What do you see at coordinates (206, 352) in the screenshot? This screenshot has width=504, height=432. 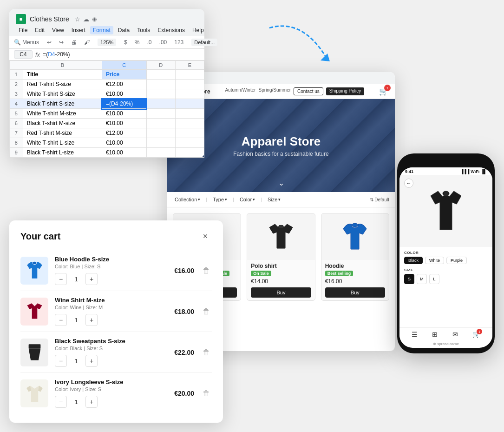 I see `delete-sweatpants-btn: 🗑` at bounding box center [206, 352].